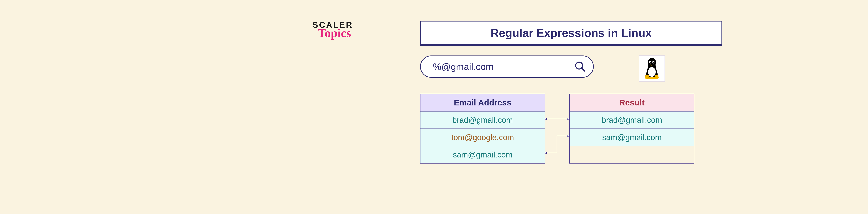 This screenshot has width=868, height=214. Describe the element at coordinates (335, 33) in the screenshot. I see `logo-line-2: Topics` at that location.